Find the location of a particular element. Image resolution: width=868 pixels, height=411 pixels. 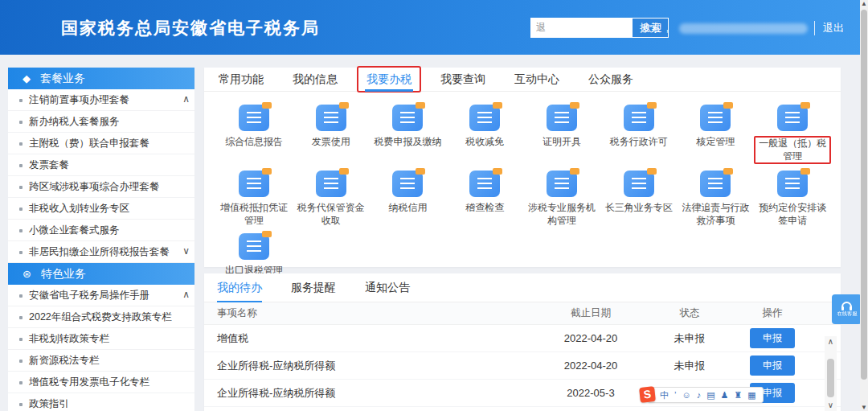

welcome-prefix: 欢迎， is located at coordinates (657, 28).